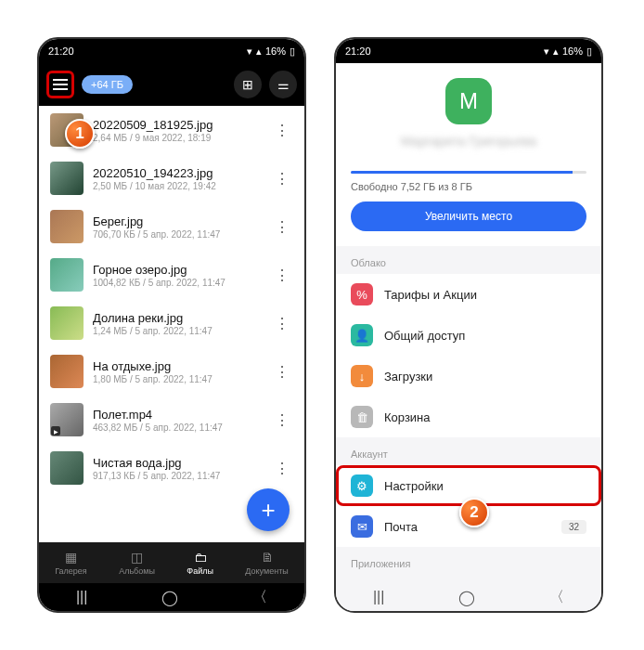 The image size is (644, 650). I want to click on profile-name: Маргарита Григорьева, so click(469, 141).